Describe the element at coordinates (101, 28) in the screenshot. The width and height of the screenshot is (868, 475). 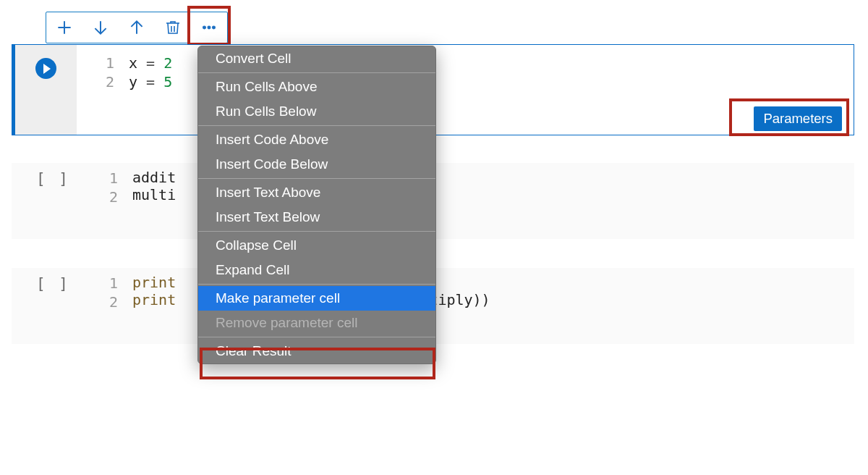
I see `move-down-button` at that location.